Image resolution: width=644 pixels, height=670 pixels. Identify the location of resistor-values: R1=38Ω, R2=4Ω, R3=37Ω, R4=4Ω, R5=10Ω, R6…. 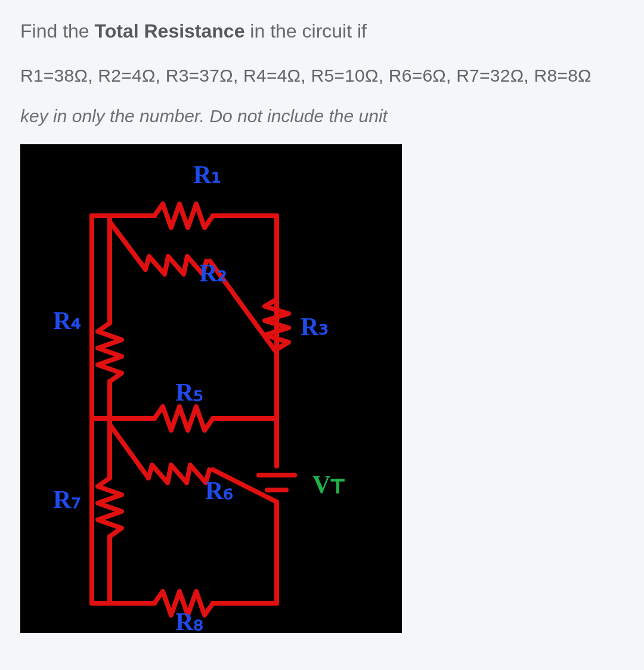
(322, 76).